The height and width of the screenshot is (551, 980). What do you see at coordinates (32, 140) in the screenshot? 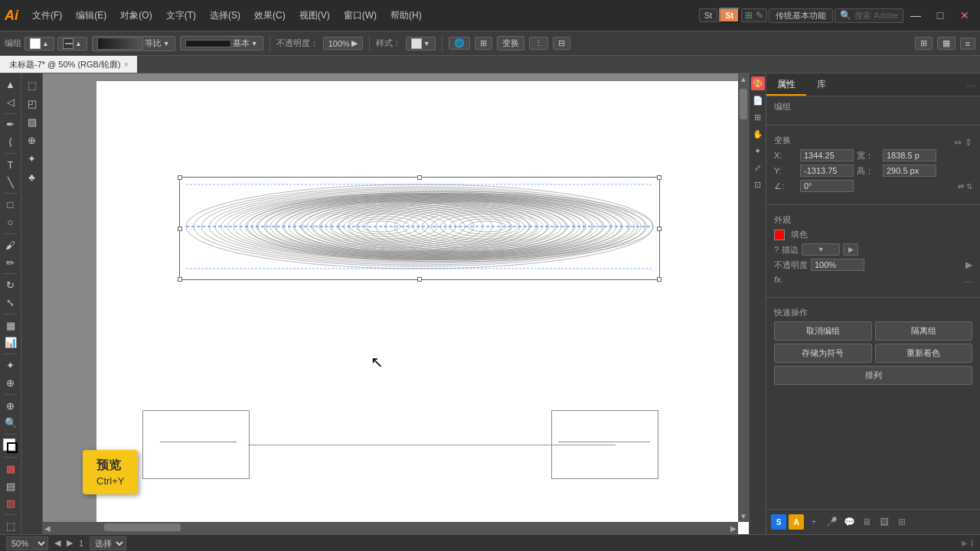
I see `lt2-4: ⊕` at bounding box center [32, 140].